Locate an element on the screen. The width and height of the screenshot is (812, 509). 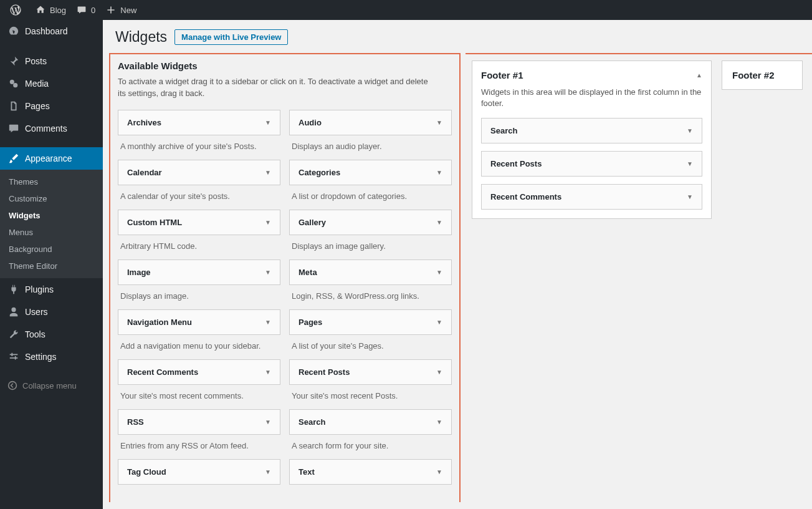
widget-title: Categories is located at coordinates (319, 172).